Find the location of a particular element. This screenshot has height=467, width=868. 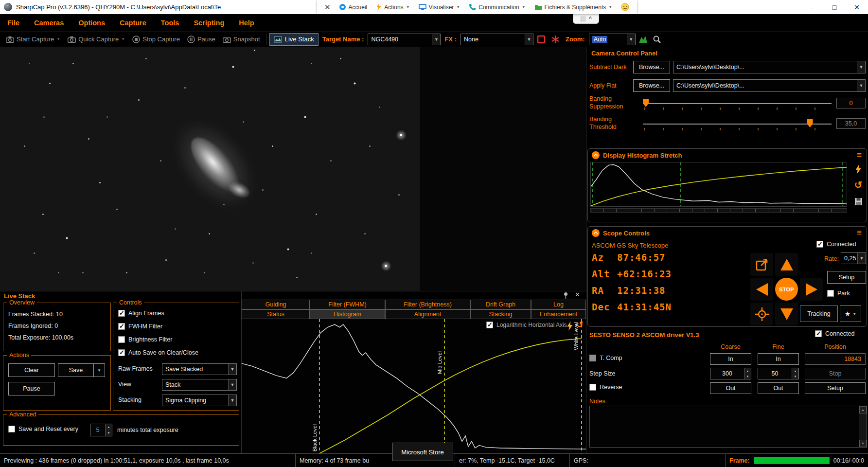

coarse-out-button: Out is located at coordinates (730, 388).